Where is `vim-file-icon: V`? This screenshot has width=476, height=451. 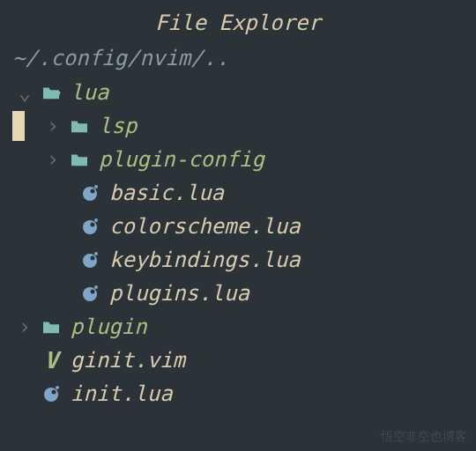 vim-file-icon: V is located at coordinates (51, 361).